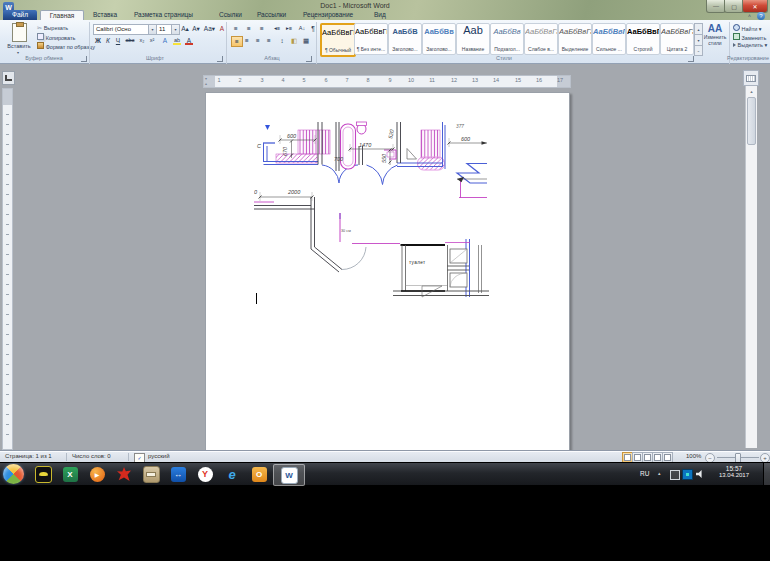 This screenshot has width=770, height=561. I want to click on change-styles-button: АА Изменить стили, so click(715, 40).